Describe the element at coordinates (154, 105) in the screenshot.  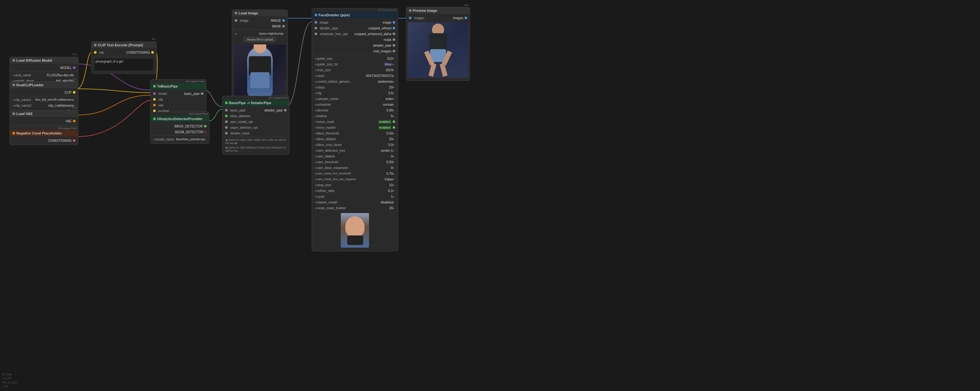
I see `vae-in-port` at that location.